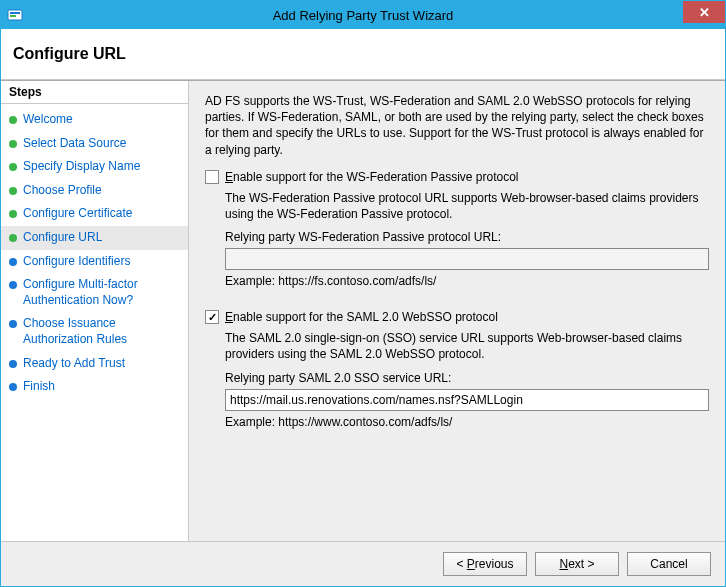 The image size is (726, 587). I want to click on steps-header: Steps, so click(94, 92).